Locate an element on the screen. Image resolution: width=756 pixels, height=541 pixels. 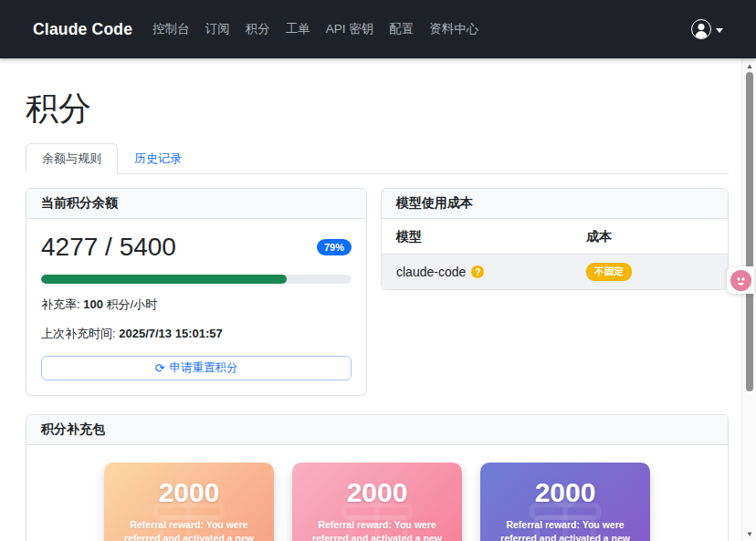
nav-item-points: 积分 is located at coordinates (257, 29).